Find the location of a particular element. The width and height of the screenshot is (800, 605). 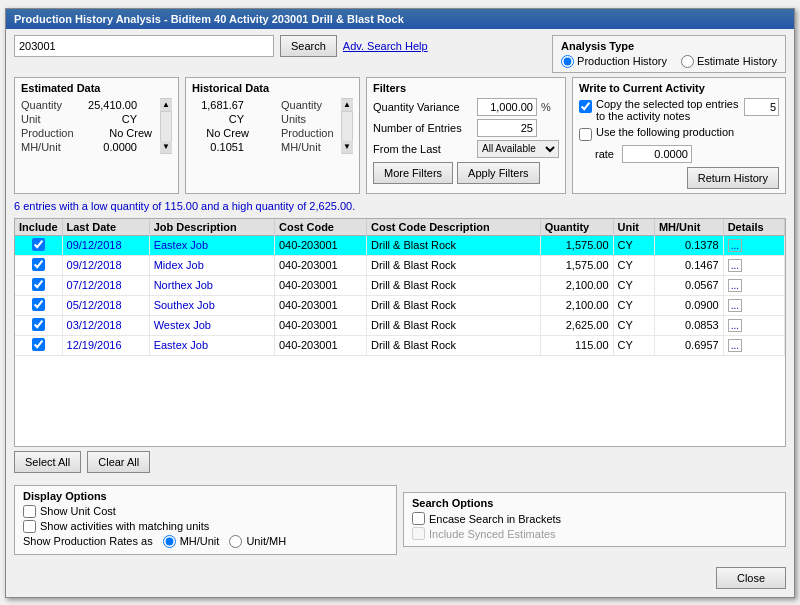

hist-prod-label: Production is located at coordinates (311, 133).